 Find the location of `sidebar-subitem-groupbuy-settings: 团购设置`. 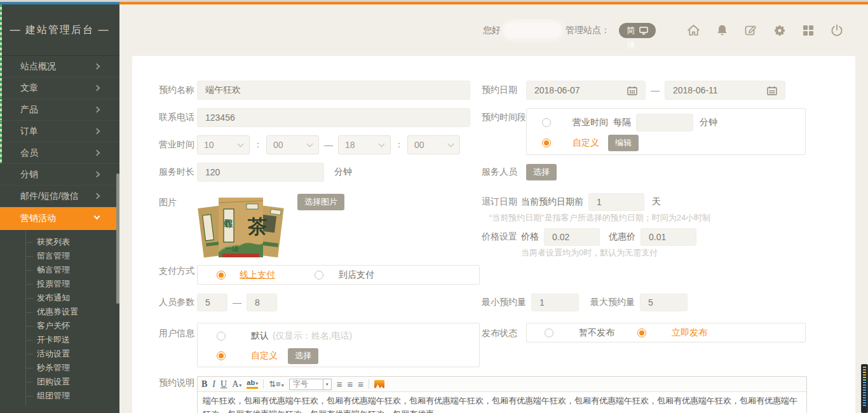

sidebar-subitem-groupbuy-settings: 团购设置 is located at coordinates (60, 382).